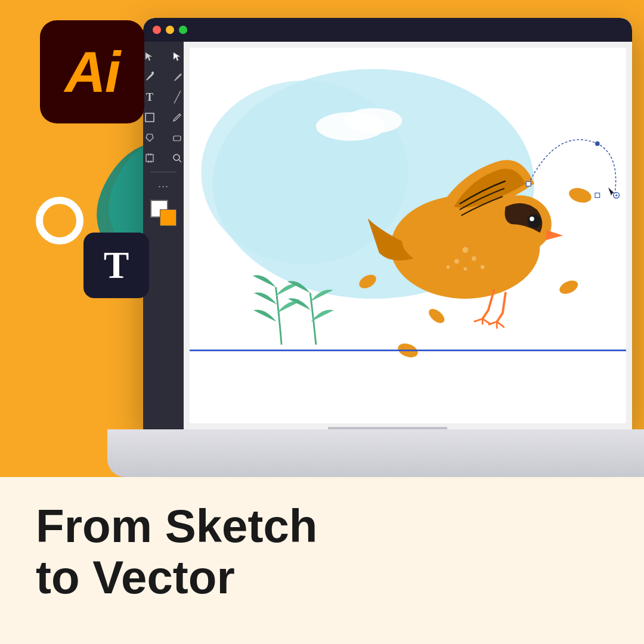 This screenshot has width=644, height=644. I want to click on select-tool-icon, so click(153, 57).